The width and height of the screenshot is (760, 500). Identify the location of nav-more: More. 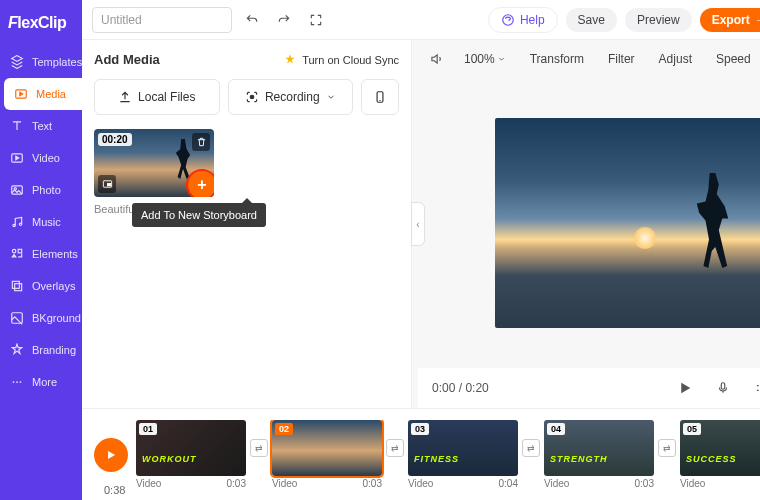
(41, 382).